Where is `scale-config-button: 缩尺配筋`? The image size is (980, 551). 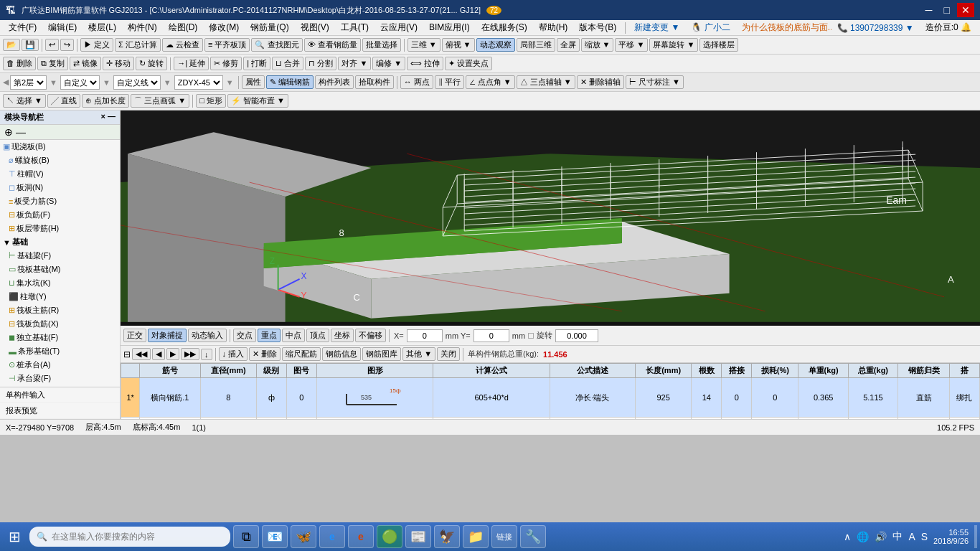
scale-config-button: 缩尺配筋 is located at coordinates (301, 354).